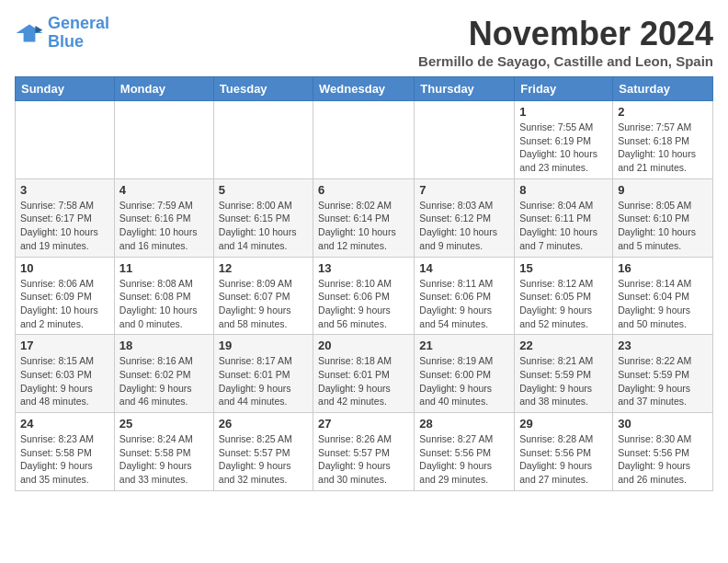  I want to click on day-info: Sunrise: 8:12 AM Sunset: 6:05 PM Dayligh…, so click(563, 304).